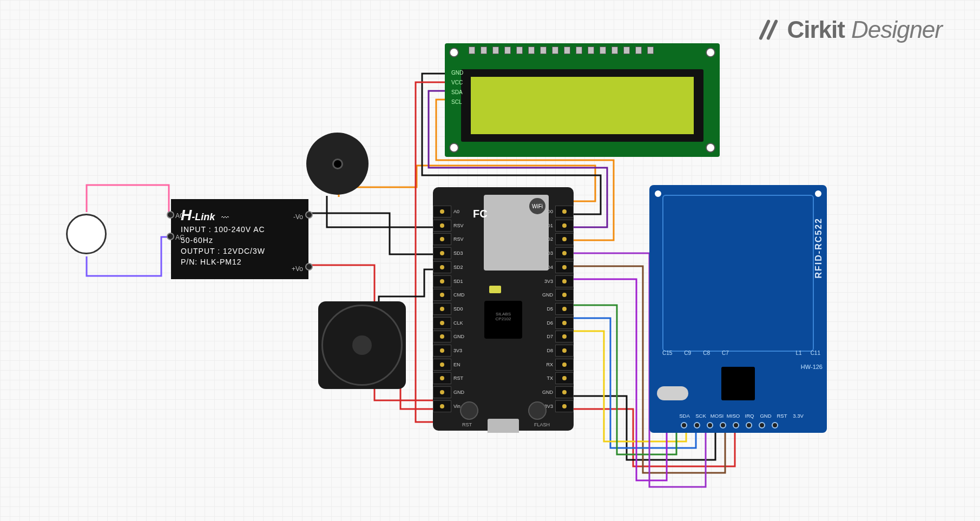 This screenshot has width=980, height=521. I want to click on rfid-hw-rev: HW-126, so click(812, 367).